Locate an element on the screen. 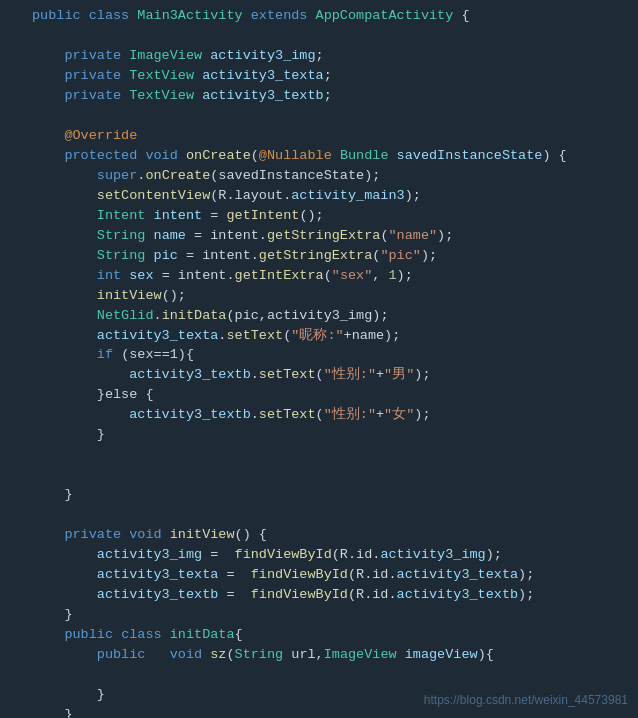 The width and height of the screenshot is (638, 718). line-content: protected void onCreate(@Nullable Bundle… is located at coordinates (331, 156).